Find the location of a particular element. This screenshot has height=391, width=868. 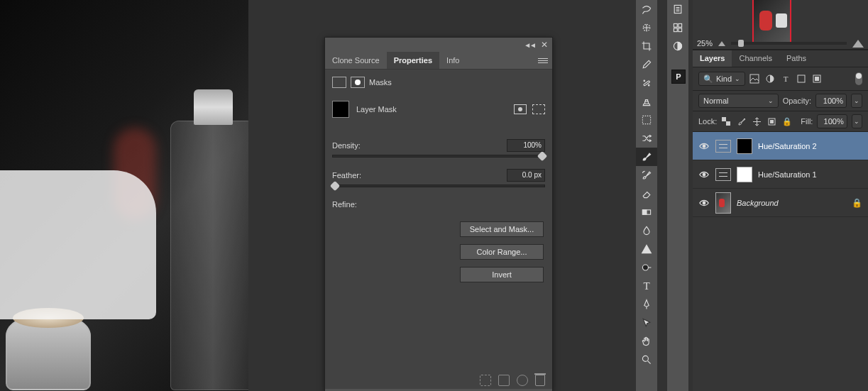

close-icon: ✕ is located at coordinates (544, 45).